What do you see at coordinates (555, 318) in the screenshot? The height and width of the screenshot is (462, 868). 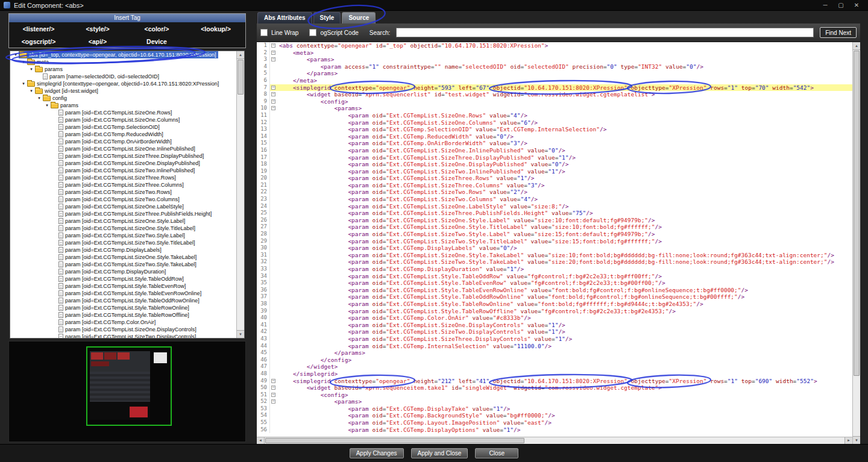 I see `code-line: 40 <param oid="Ext.CGTemp.Color.OnAir" v…` at bounding box center [555, 318].